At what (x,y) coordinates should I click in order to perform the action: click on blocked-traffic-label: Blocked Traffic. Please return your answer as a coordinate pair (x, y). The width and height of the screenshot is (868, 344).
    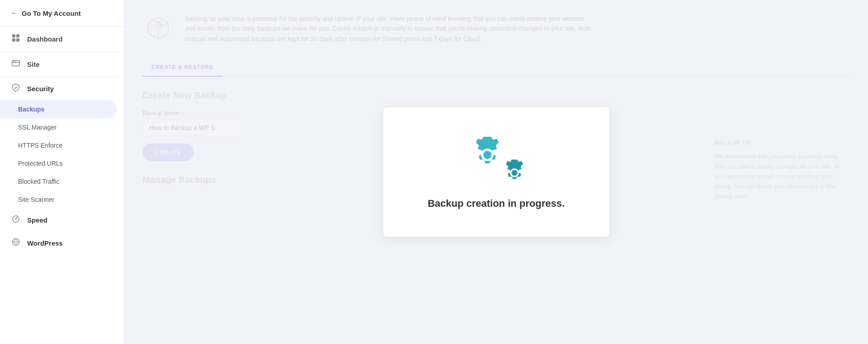
    Looking at the image, I should click on (39, 181).